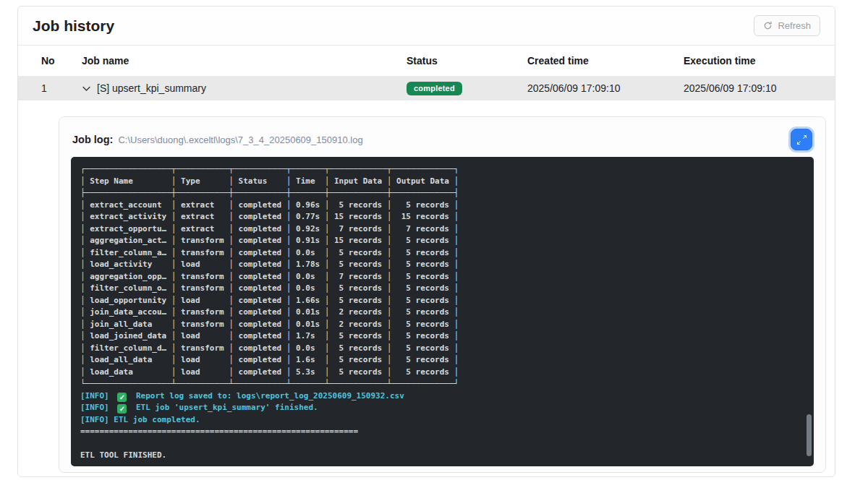 The image size is (868, 488). I want to click on expand-log-button, so click(801, 140).